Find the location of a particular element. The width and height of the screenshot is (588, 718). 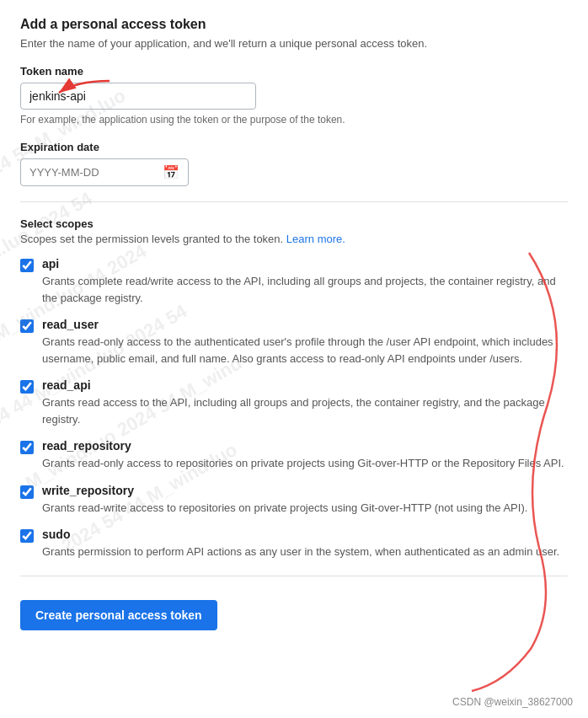

scope-name-api: api is located at coordinates (305, 264).